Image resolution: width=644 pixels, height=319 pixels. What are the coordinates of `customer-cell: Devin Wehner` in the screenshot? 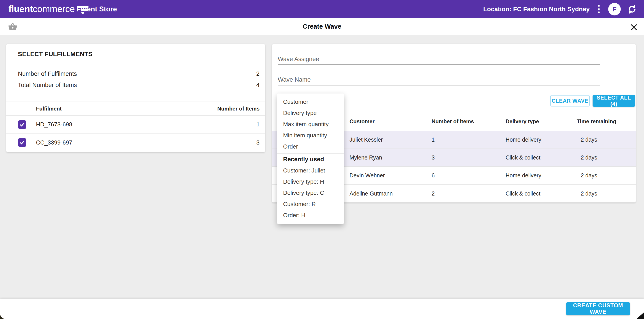 It's located at (390, 175).